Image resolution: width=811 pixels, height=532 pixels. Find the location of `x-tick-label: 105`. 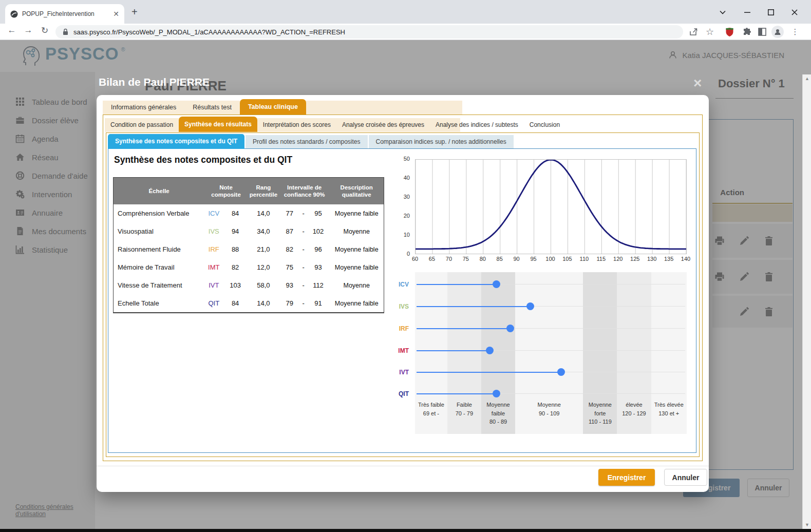

x-tick-label: 105 is located at coordinates (567, 259).